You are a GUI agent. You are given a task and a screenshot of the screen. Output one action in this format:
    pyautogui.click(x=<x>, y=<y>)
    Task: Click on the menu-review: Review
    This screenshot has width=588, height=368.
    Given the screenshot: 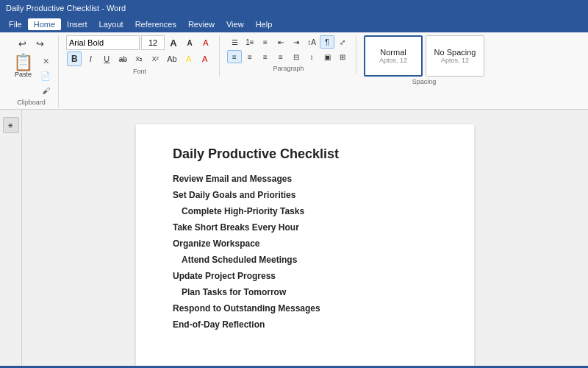 What is the action you would take?
    pyautogui.click(x=201, y=24)
    